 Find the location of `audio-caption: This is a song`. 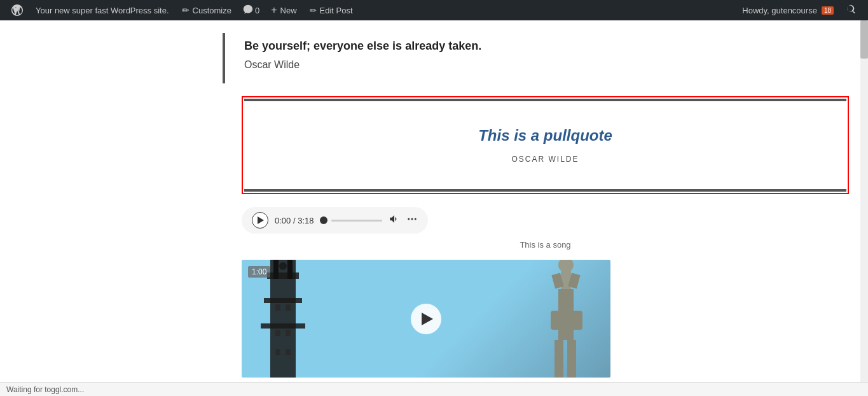

audio-caption: This is a song is located at coordinates (546, 244).